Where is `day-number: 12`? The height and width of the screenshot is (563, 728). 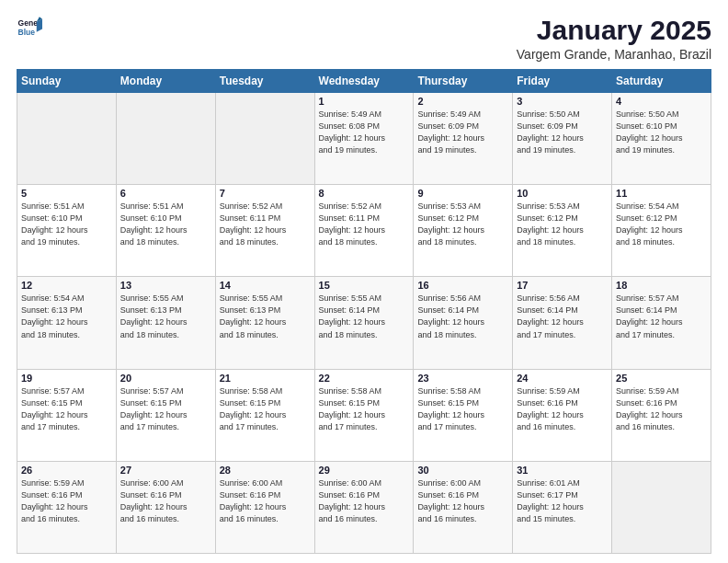 day-number: 12 is located at coordinates (66, 285).